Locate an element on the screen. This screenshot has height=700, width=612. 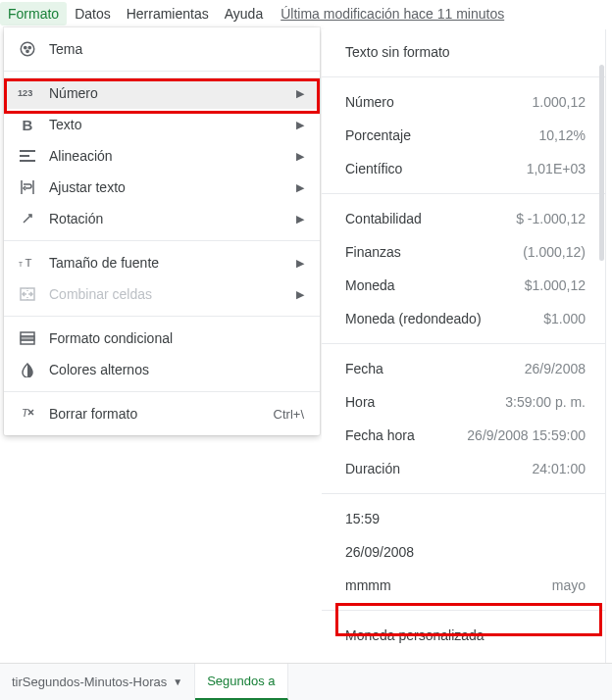
menuitem-label: Tamaño de fuente is located at coordinates (173, 263).